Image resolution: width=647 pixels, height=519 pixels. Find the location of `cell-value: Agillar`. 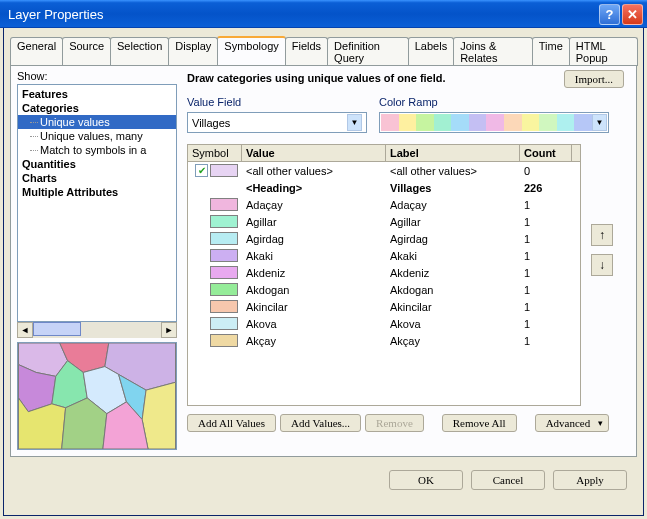

cell-value: Agillar is located at coordinates (314, 222).